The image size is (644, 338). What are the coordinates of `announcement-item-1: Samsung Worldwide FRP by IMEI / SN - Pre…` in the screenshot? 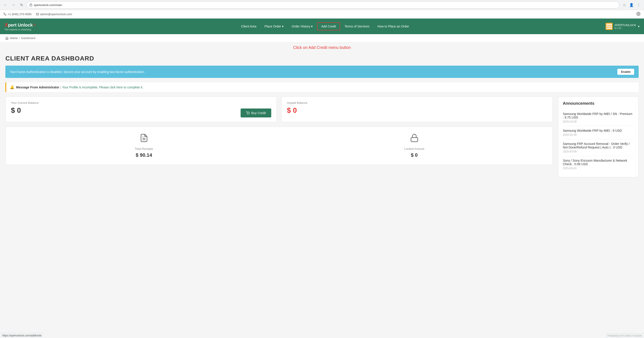 It's located at (598, 118).